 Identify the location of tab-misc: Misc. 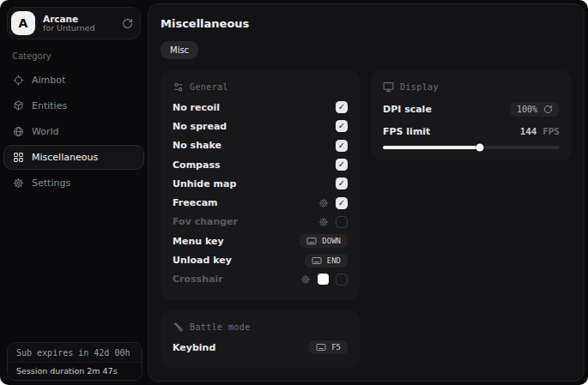
(179, 50).